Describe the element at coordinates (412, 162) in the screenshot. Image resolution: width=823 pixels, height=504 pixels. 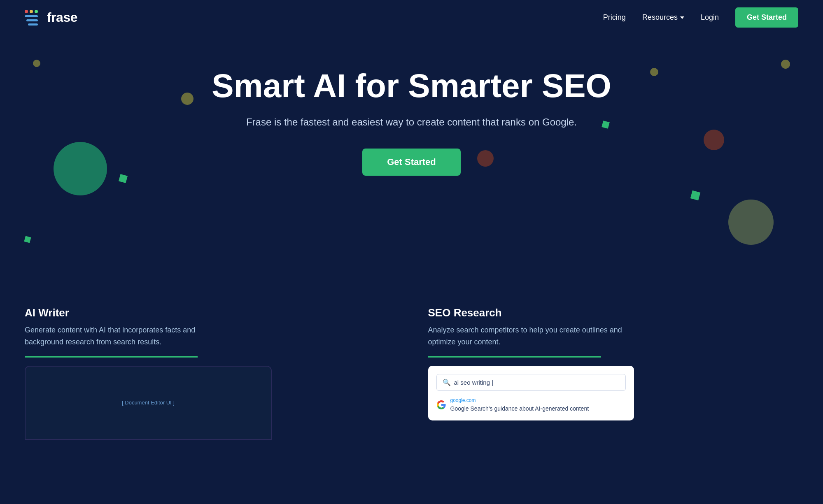
I see `hero-get-started-button: Get Started` at that location.